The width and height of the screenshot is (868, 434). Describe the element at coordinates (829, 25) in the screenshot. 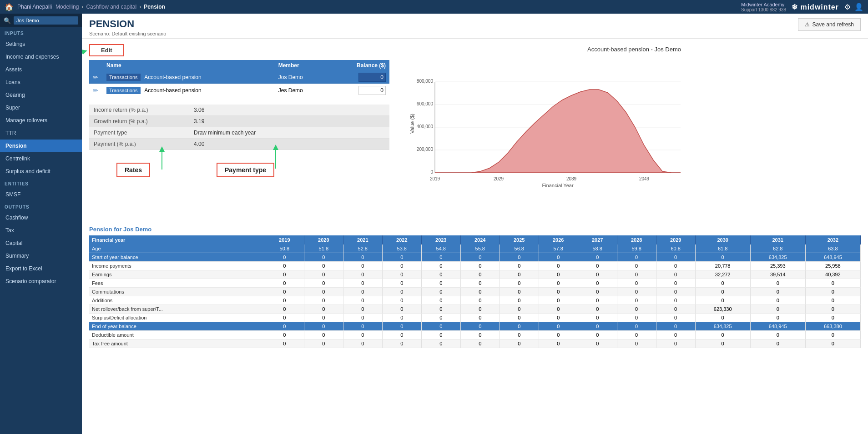

I see `save-refresh-button: ⚠ Save and refresh` at that location.